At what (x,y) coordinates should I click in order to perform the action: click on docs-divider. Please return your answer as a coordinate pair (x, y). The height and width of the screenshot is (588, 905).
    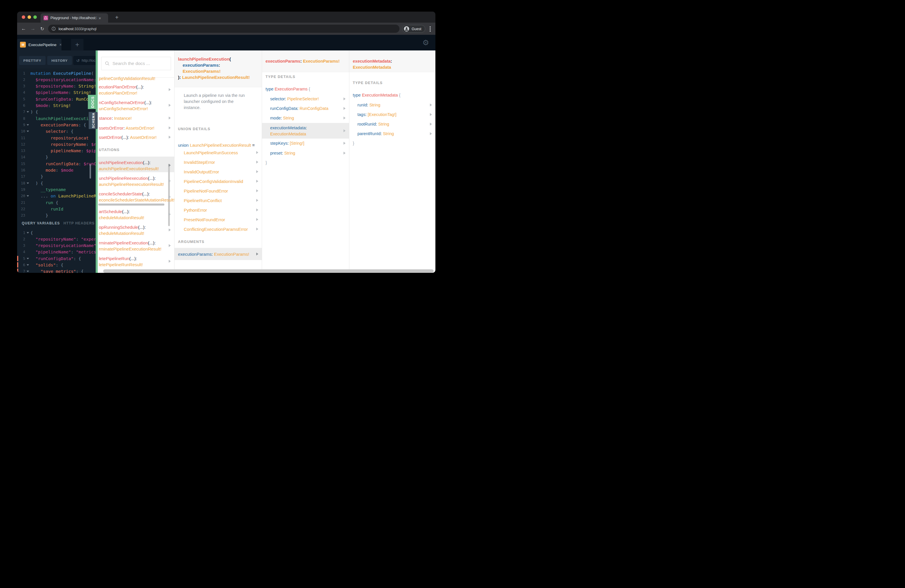
    Looking at the image, I should click on (97, 162).